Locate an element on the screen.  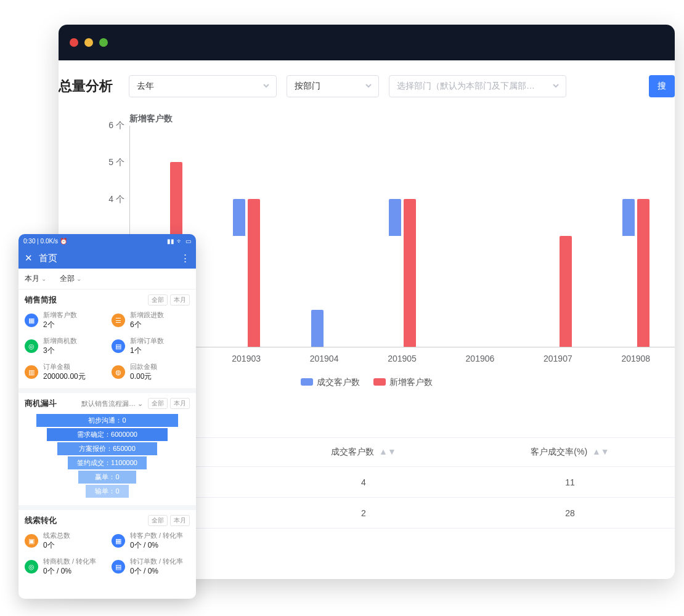
lead-convert-section: 线索转化 全部 本月 ▣线索总数0个▦转客户数 / 转化率0个 / 0%◎转商机… is located at coordinates (107, 546).